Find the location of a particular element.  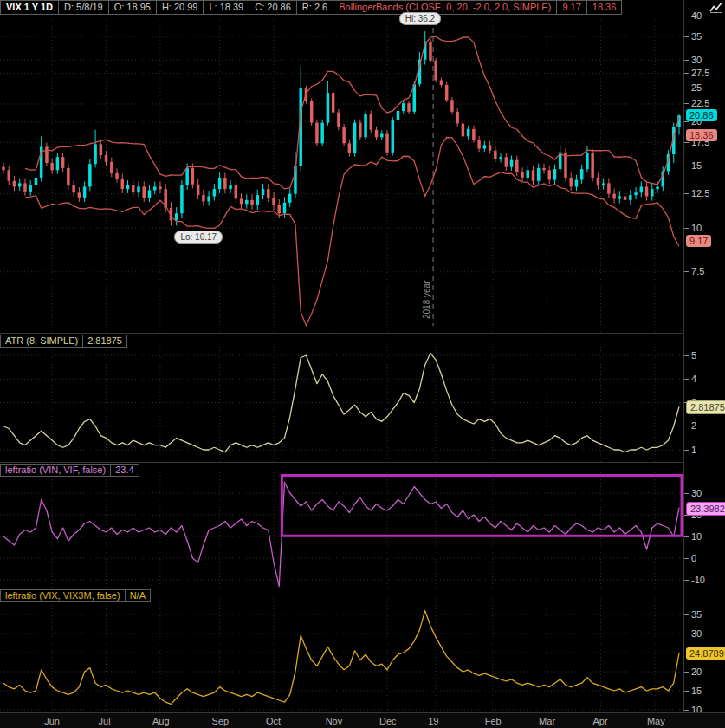

time-axis-label: Oct is located at coordinates (274, 721).